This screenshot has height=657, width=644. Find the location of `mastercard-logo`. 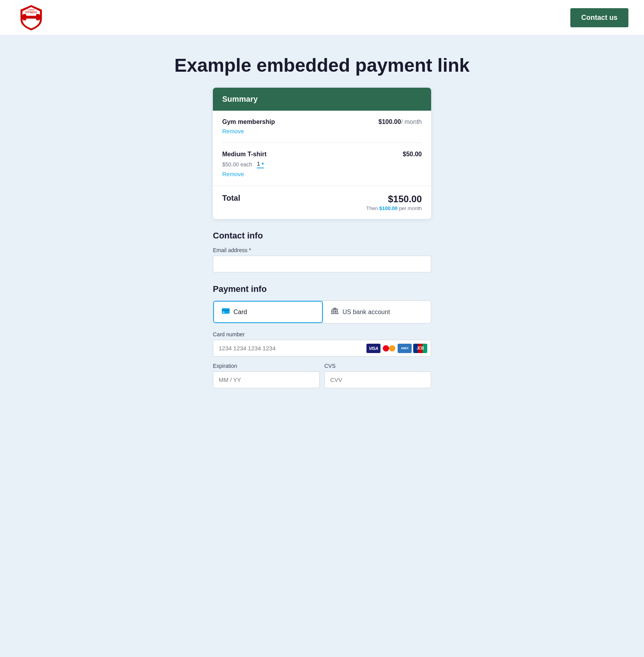

mastercard-logo is located at coordinates (389, 348).